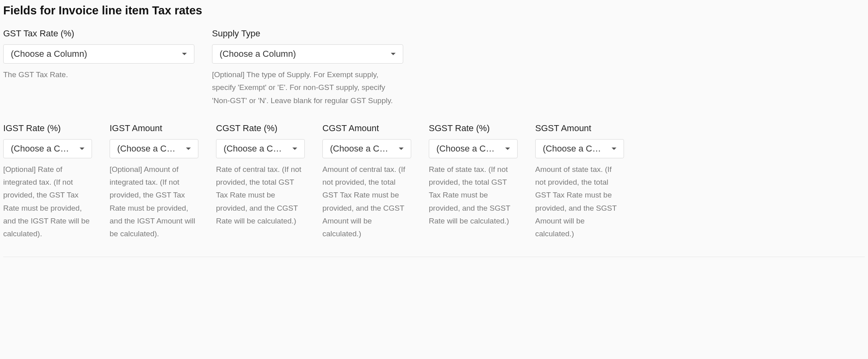 The width and height of the screenshot is (868, 359). I want to click on field-supply-type: Supply Type (Choose a Column) [Optional]…, so click(308, 68).